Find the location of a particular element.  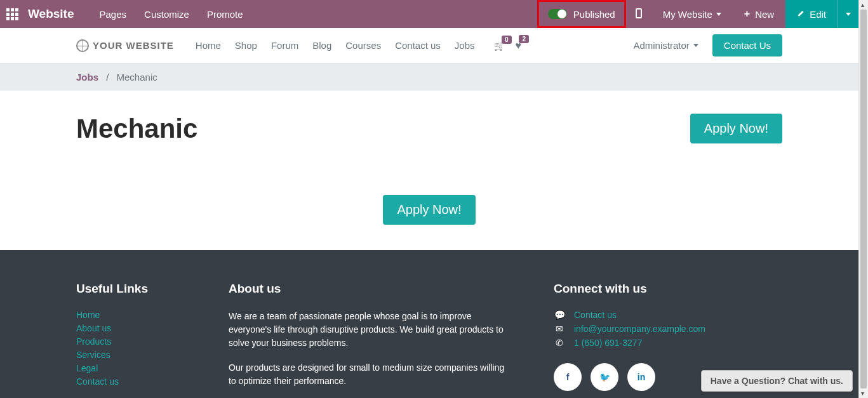

vertical-scrollbar: ▴ ▾ is located at coordinates (864, 199).